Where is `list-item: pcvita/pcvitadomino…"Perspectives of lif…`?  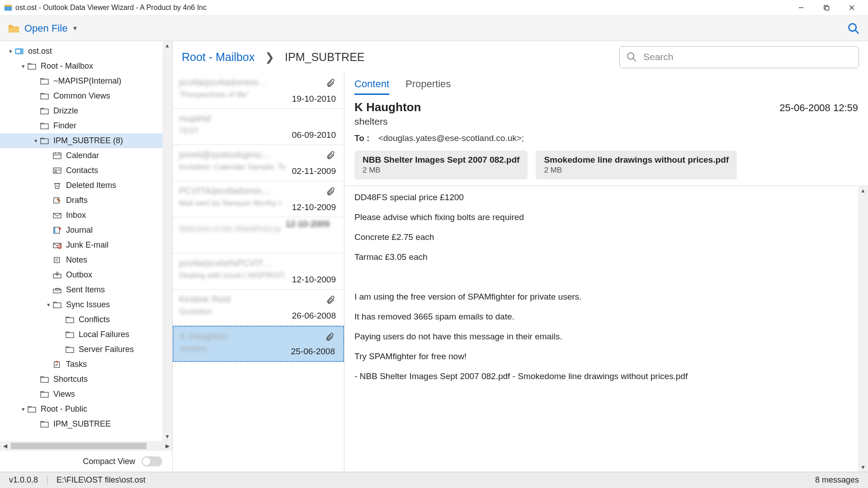 list-item: pcvita/pcvitadomino…"Perspectives of lif… is located at coordinates (259, 91).